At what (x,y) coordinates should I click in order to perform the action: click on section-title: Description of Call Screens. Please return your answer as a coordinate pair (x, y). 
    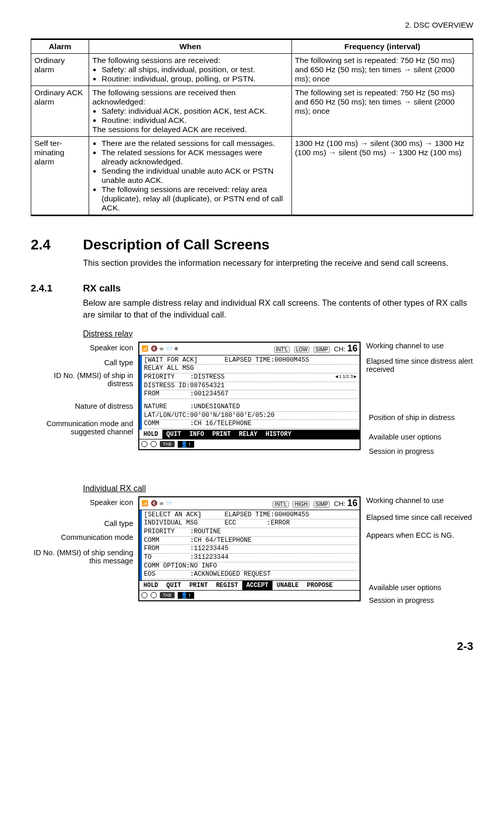
    Looking at the image, I should click on (176, 245).